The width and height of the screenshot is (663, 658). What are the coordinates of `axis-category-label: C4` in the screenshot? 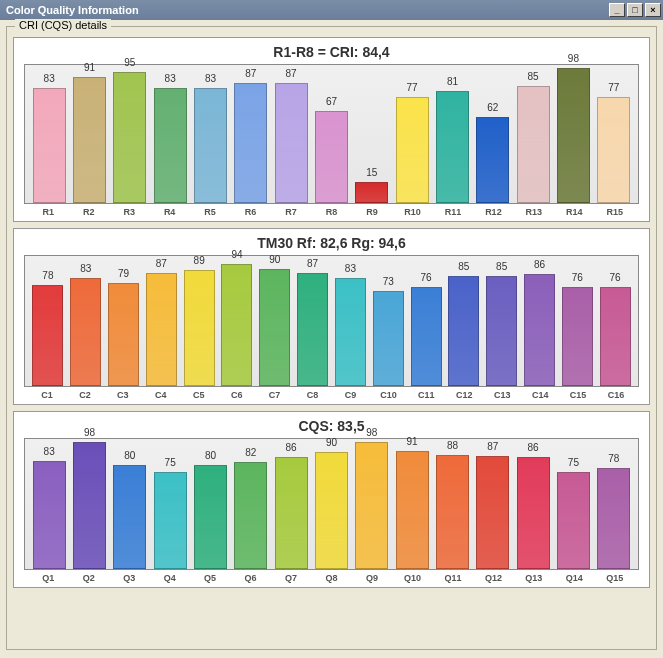 It's located at (161, 394).